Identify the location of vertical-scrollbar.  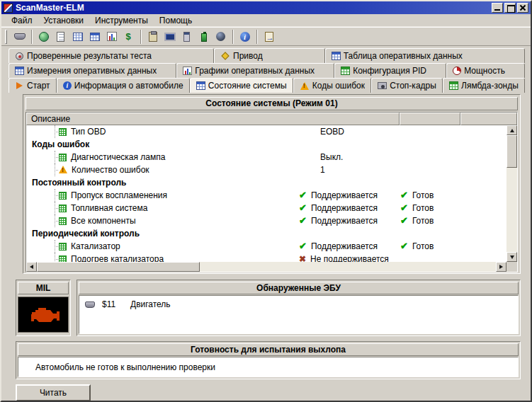
(511, 194).